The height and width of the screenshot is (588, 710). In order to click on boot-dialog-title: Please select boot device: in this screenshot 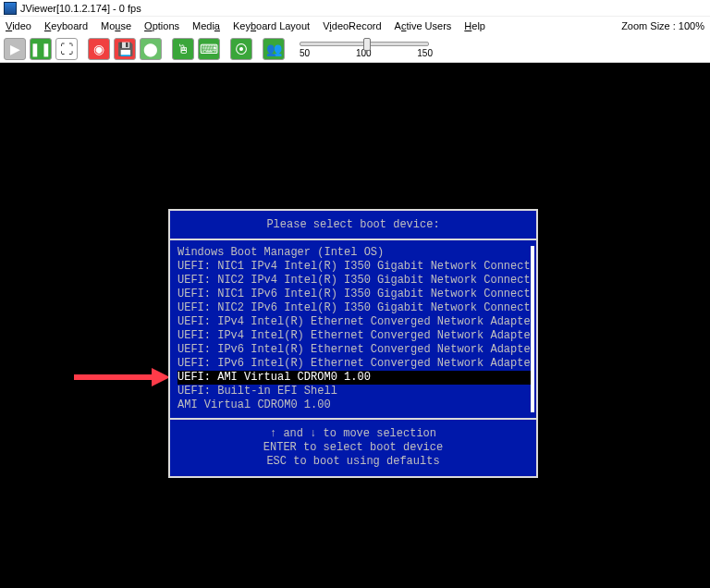, I will do `click(353, 226)`.